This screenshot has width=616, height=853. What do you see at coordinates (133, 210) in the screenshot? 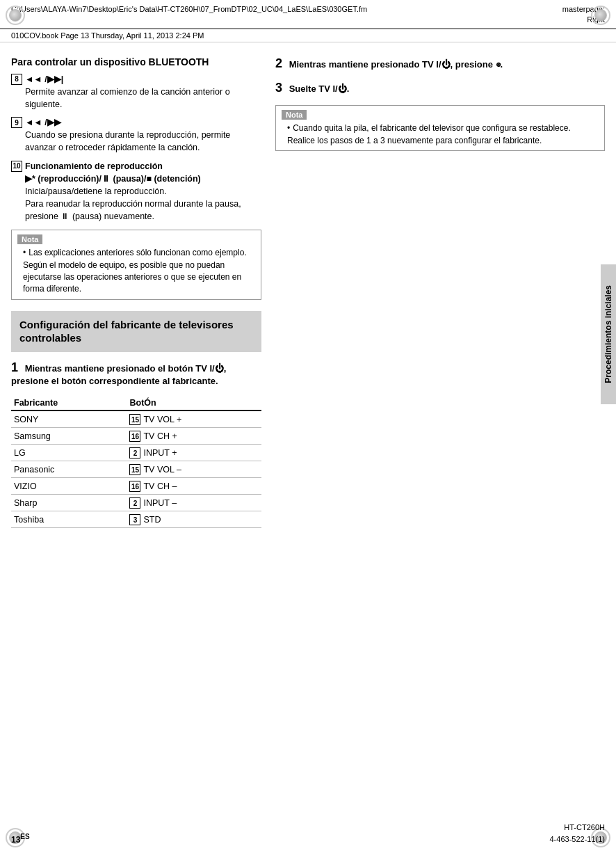
I see `item-text-10b: Para reanudar la reproducción normal dur…` at bounding box center [133, 210].